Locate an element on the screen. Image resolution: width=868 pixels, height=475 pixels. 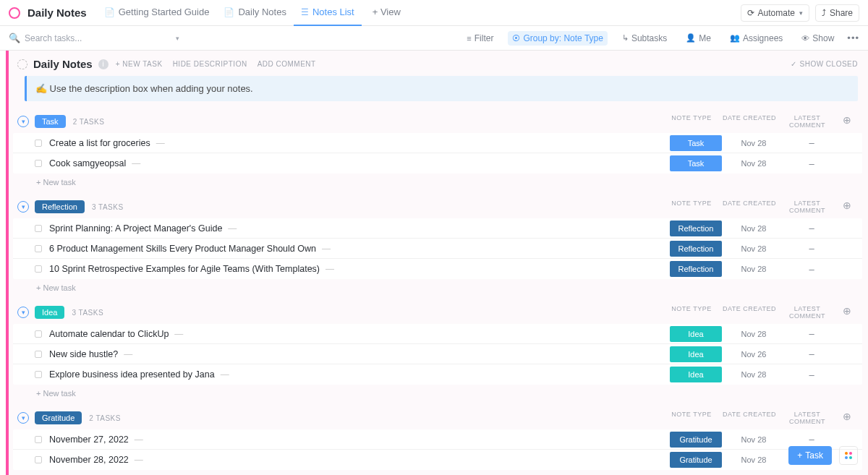
task-title: Sprint Planning: A Project Manager's Gui… is located at coordinates (136, 228).